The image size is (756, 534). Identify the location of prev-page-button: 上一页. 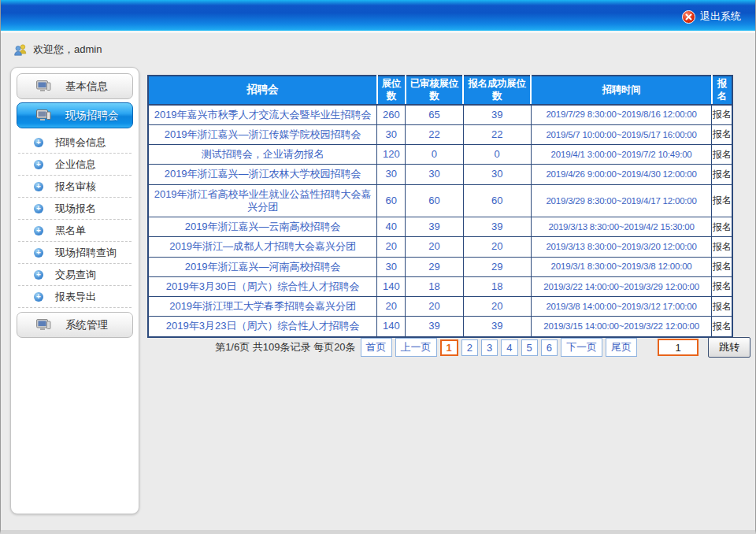
(416, 347).